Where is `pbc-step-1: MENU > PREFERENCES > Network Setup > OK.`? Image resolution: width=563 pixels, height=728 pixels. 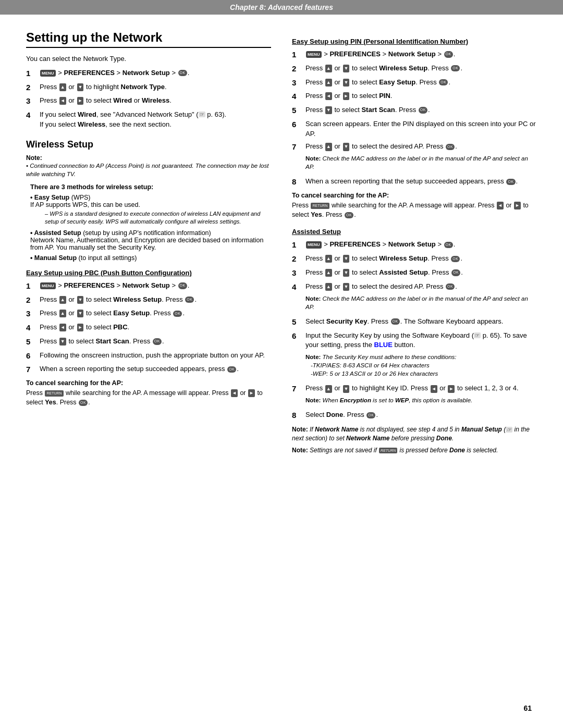
pbc-step-1: MENU > PREFERENCES > Network Setup > OK. is located at coordinates (149, 287).